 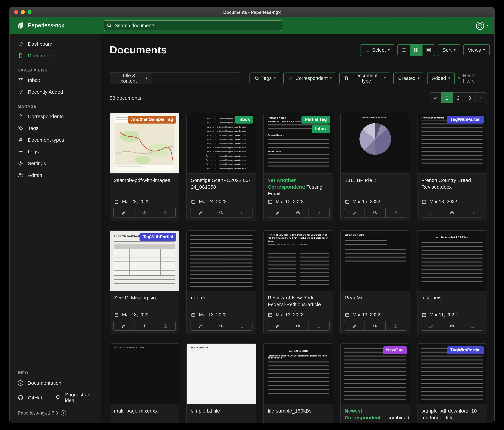 I want to click on views-button: Views ▾, so click(x=477, y=50).